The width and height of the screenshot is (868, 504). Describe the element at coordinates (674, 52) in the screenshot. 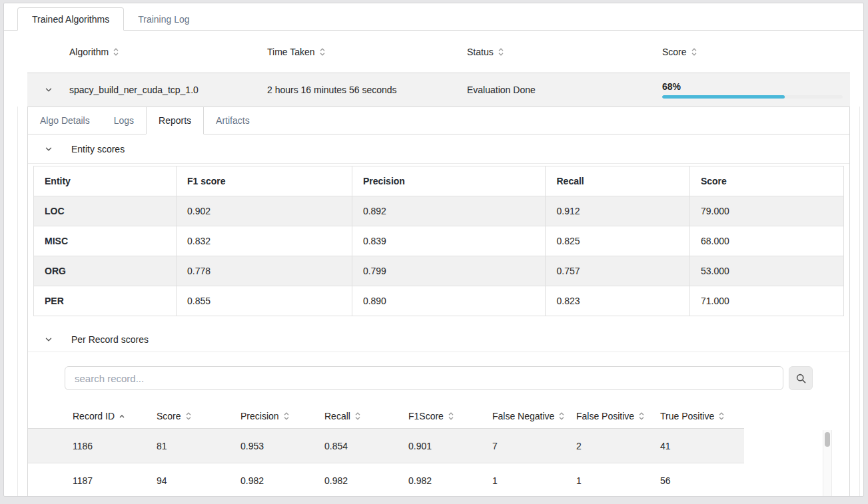

I see `column-header-score-label: Score` at that location.